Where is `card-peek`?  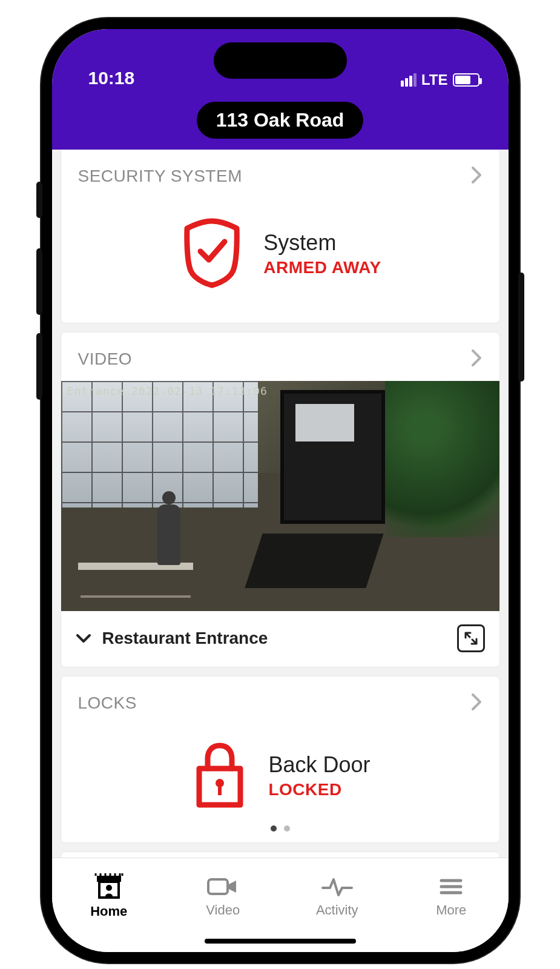
card-peek is located at coordinates (280, 855).